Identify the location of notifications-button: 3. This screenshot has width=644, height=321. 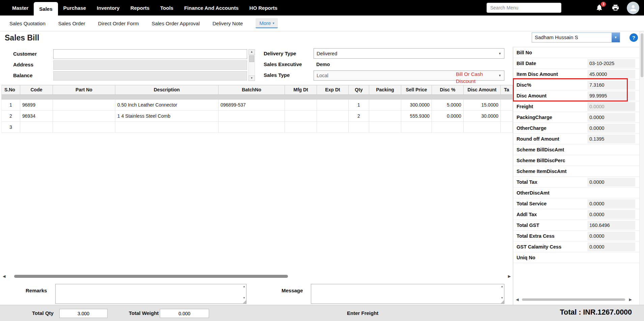
(599, 8).